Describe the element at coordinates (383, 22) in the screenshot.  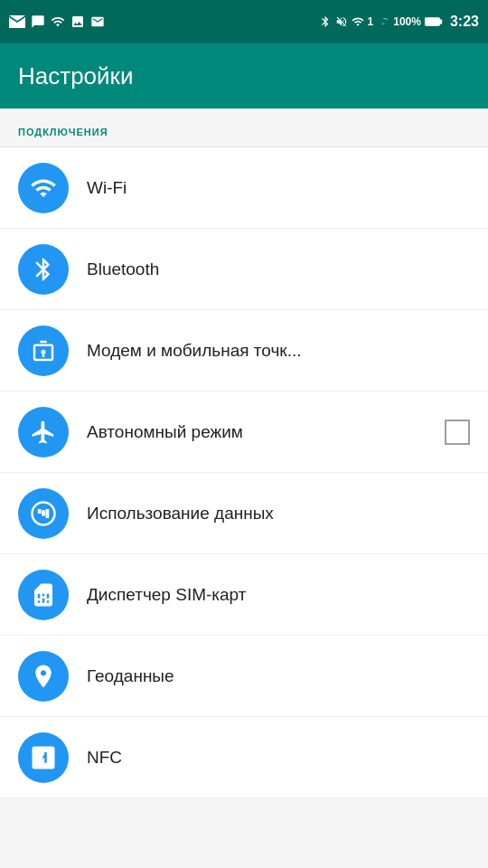
I see `mobile-signal-icon` at that location.